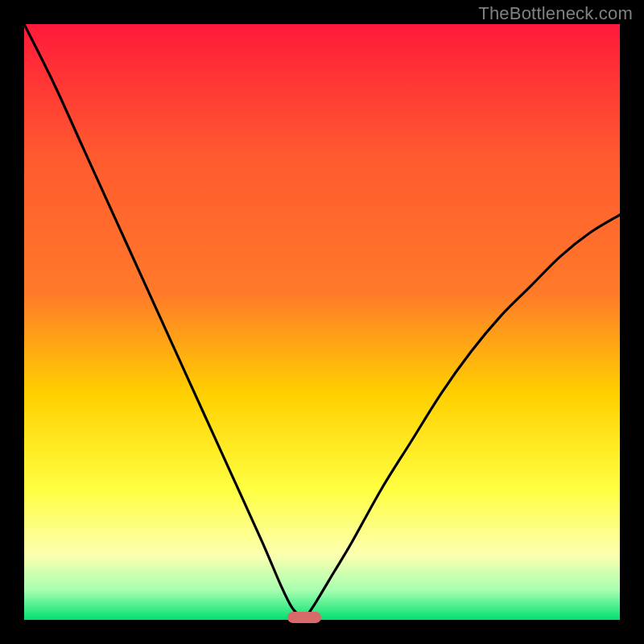 This screenshot has height=644, width=644. I want to click on watermark-text: TheBottleneck.com, so click(555, 14).